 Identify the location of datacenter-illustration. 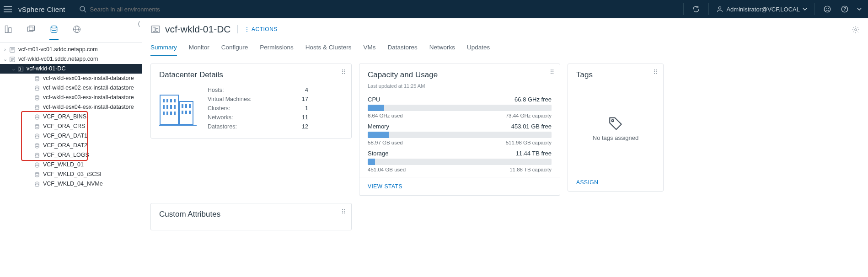
(178, 109).